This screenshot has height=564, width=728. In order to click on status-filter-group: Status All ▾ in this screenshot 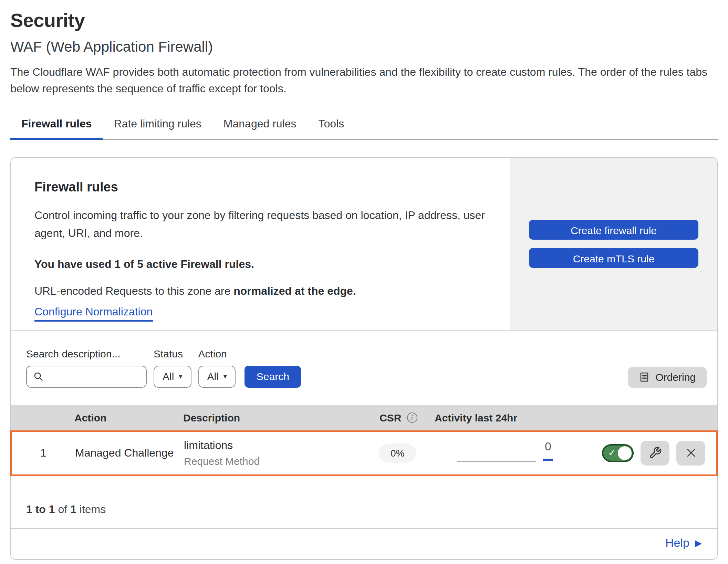, I will do `click(172, 368)`.